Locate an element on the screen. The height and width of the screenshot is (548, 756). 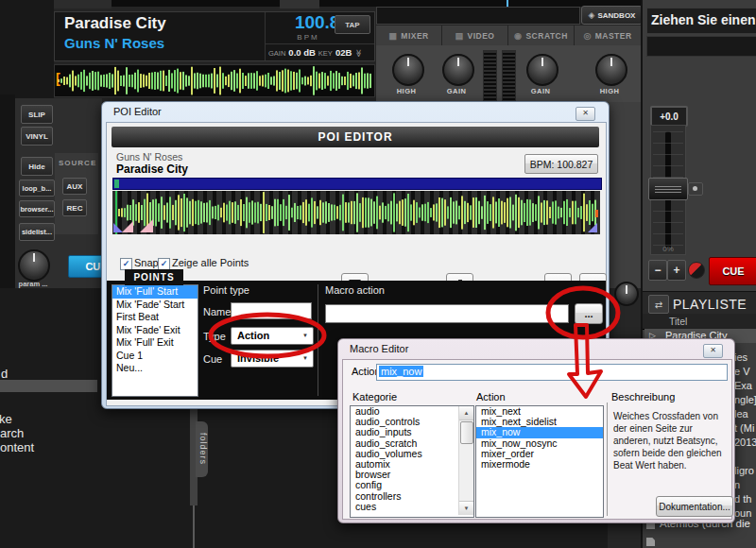
name-label: Name is located at coordinates (217, 312).